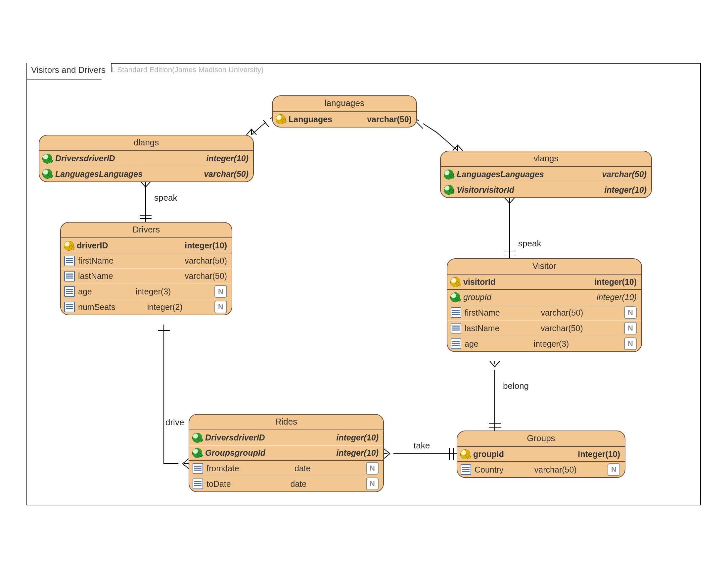 Image resolution: width=728 pixels, height=563 pixels. What do you see at coordinates (146, 158) in the screenshot?
I see `entity-dlangs: dlangs DriversdriverID integer(10) Langu…` at bounding box center [146, 158].